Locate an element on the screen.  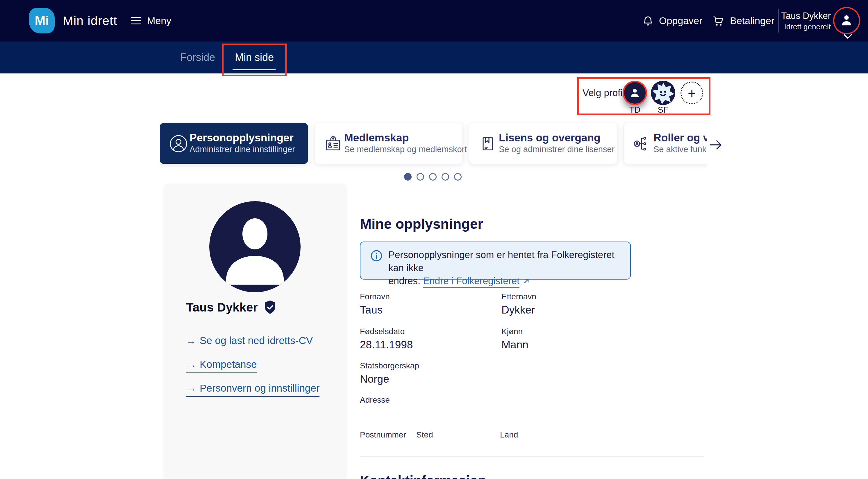
verified-shield-icon is located at coordinates (270, 308).